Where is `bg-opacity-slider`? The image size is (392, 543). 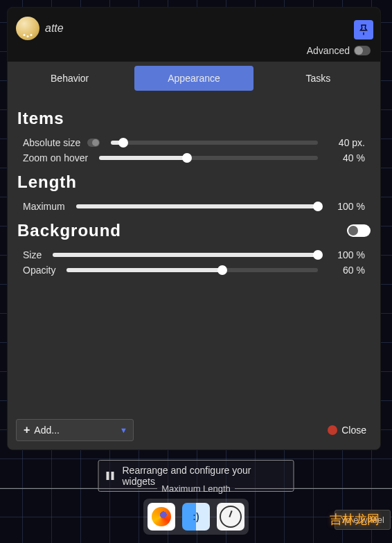 bg-opacity-slider is located at coordinates (193, 270).